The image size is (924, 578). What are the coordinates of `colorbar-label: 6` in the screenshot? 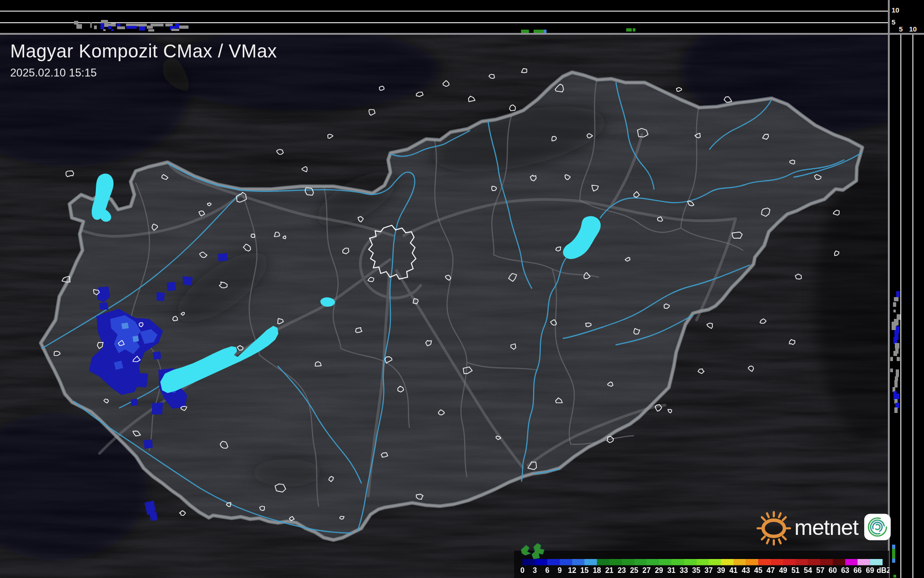 It's located at (547, 570).